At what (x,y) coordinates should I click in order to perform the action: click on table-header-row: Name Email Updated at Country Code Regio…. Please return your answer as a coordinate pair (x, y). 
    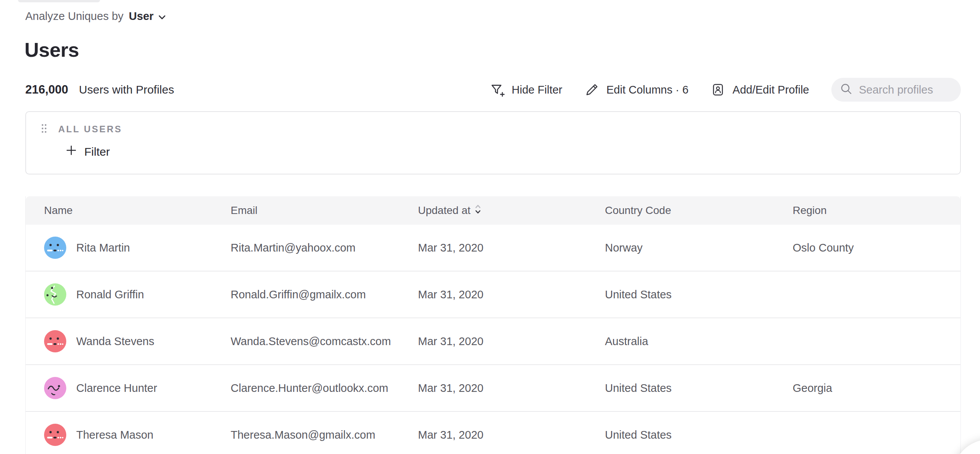
    Looking at the image, I should click on (493, 211).